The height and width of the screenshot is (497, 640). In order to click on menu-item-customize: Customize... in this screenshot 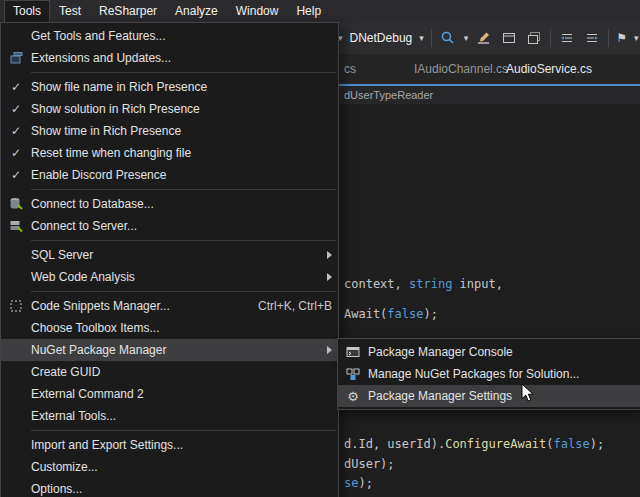, I will do `click(170, 467)`.